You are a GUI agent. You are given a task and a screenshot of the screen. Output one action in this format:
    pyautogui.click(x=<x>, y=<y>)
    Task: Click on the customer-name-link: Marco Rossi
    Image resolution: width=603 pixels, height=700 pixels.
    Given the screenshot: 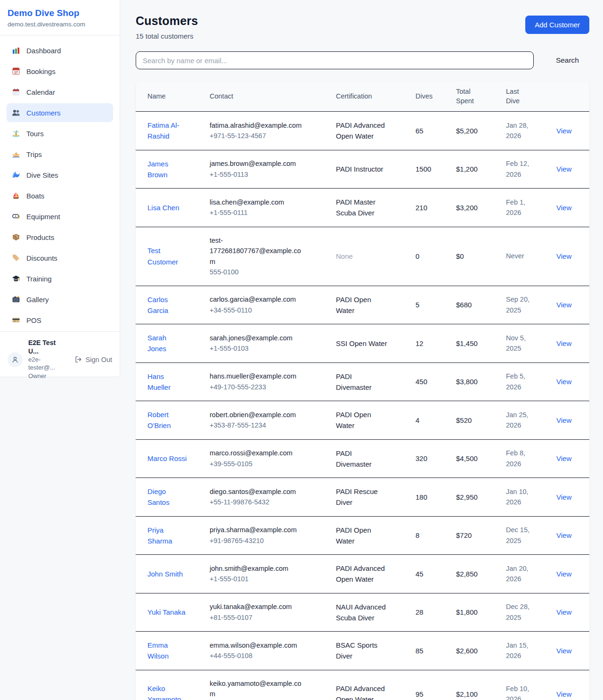 What is the action you would take?
    pyautogui.click(x=167, y=458)
    